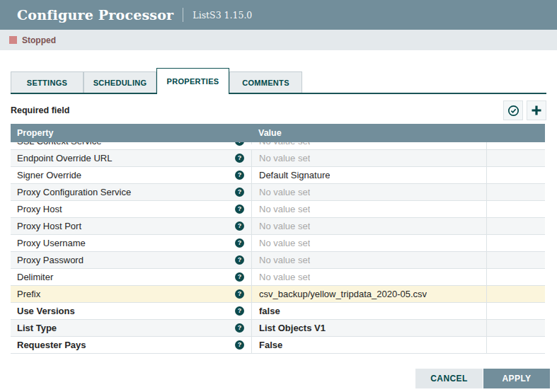 The height and width of the screenshot is (392, 557). What do you see at coordinates (279, 40) in the screenshot?
I see `status-bar: Stopped` at bounding box center [279, 40].